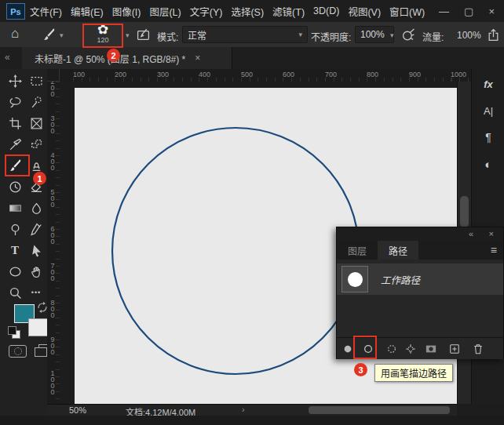  I want to click on ruler-label: 600, so click(53, 234).